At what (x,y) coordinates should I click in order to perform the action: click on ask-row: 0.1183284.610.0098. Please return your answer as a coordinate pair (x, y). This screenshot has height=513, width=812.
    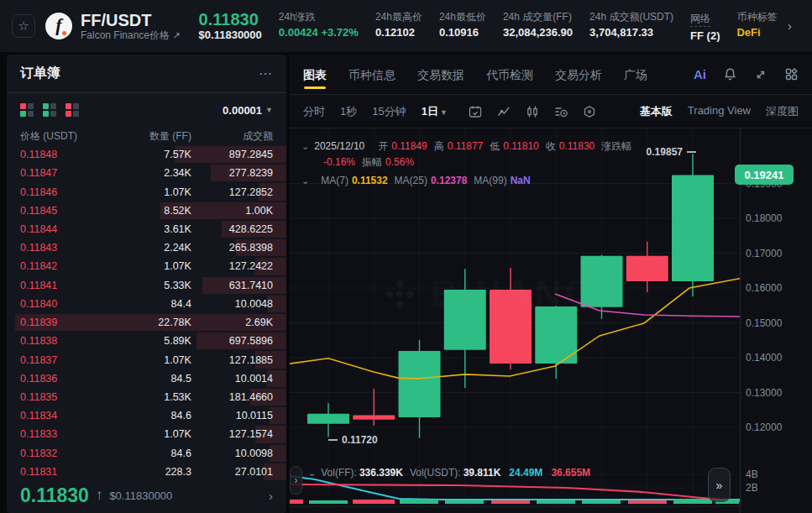
    Looking at the image, I should click on (146, 453).